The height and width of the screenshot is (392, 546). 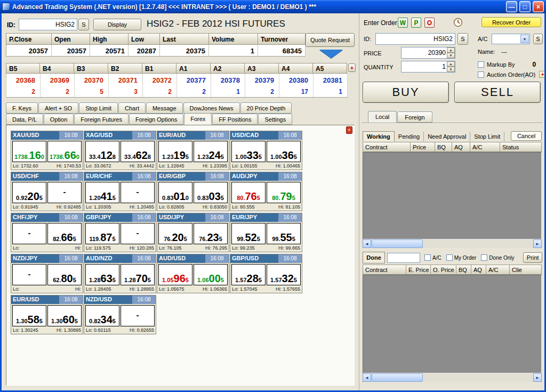 I want to click on column-header-clie: Clie, so click(x=526, y=270).